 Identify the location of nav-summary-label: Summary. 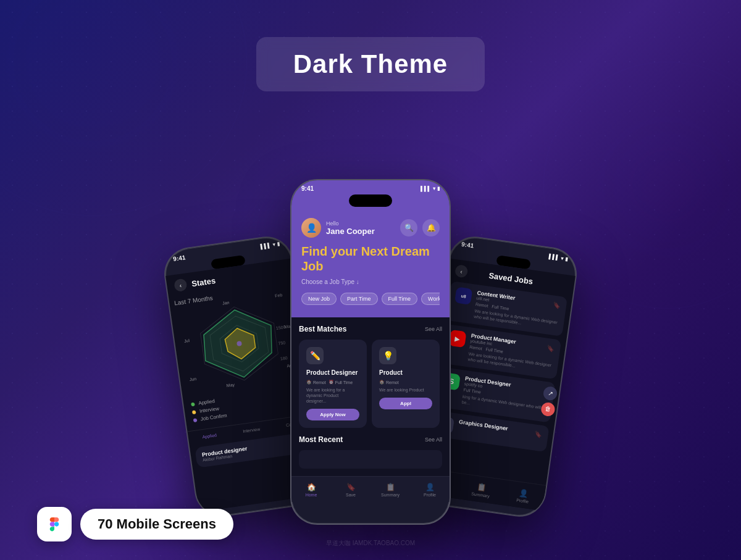
(390, 495).